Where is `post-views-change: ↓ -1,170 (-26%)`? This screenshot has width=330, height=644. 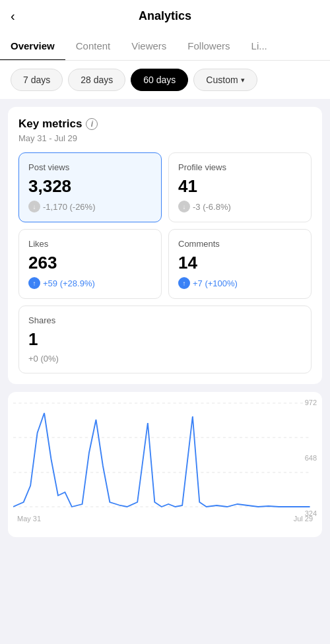
post-views-change: ↓ -1,170 (-26%) is located at coordinates (90, 207).